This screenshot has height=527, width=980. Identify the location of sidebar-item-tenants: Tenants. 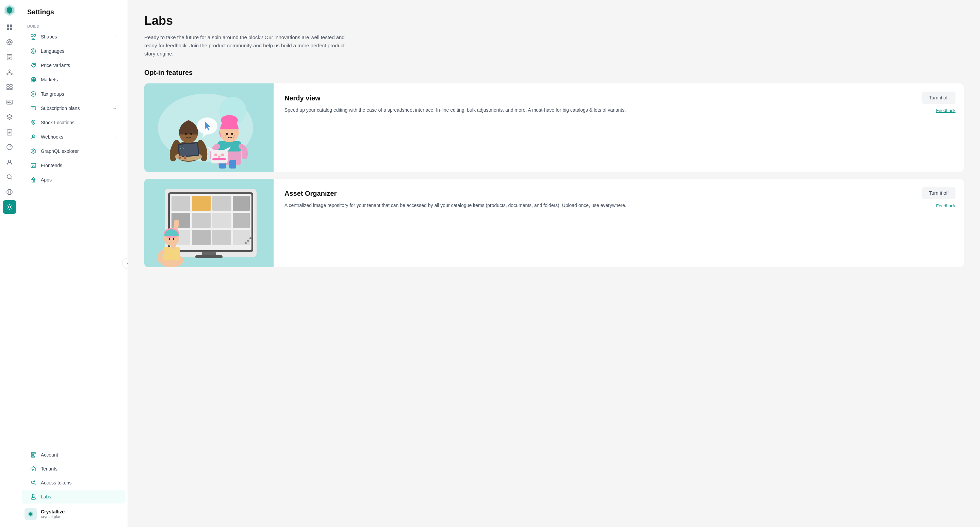
(73, 469).